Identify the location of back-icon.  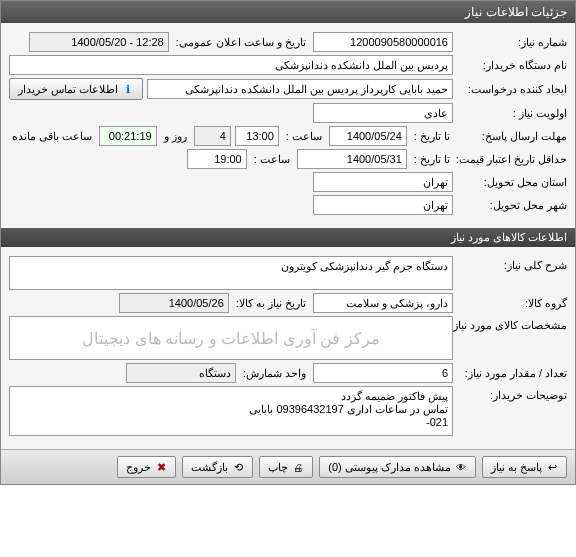
(238, 467).